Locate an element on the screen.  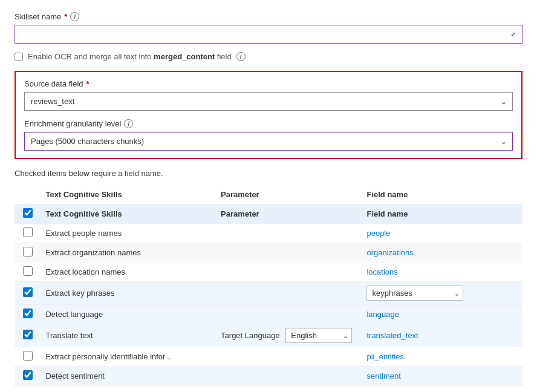
checked-note: Checked items below require a field name… is located at coordinates (268, 173).